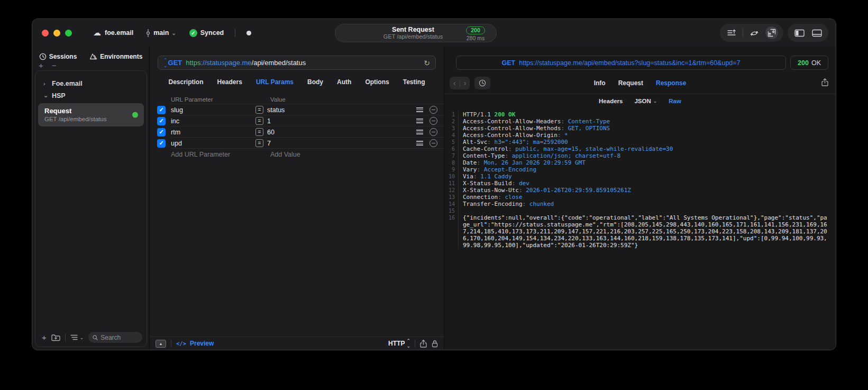 This screenshot has width=868, height=390. I want to click on footer-divider, so click(415, 344).